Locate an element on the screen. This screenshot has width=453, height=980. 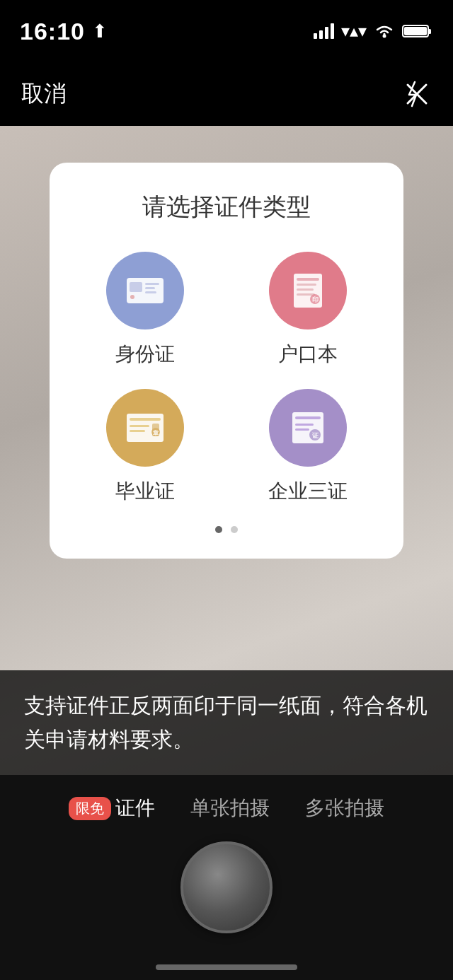
location-icon: ⬆ is located at coordinates (100, 31).